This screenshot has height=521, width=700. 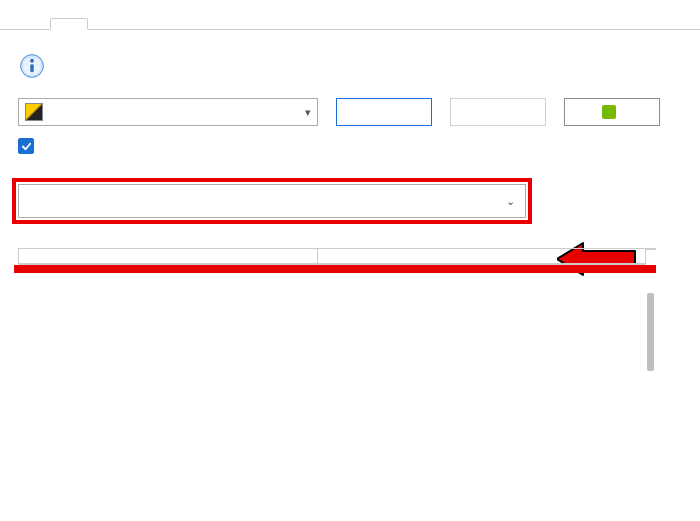 What do you see at coordinates (34, 112) in the screenshot?
I see `program-icon` at bounding box center [34, 112].